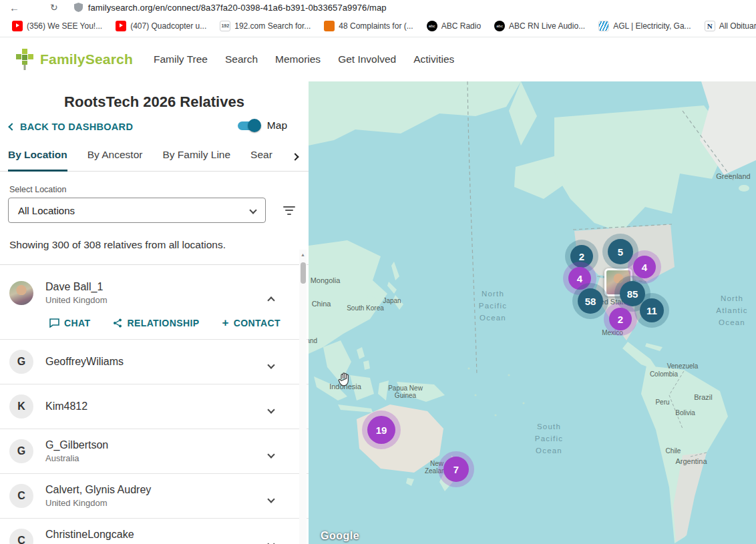 This screenshot has height=544, width=756. I want to click on map-label: Japan, so click(391, 300).